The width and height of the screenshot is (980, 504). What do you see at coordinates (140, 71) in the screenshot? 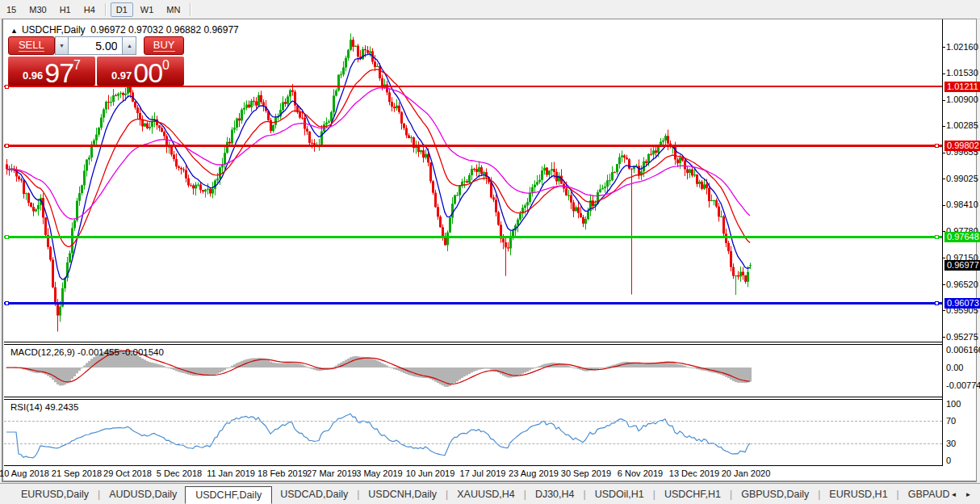
I see `buy-price-box: 0.97000` at bounding box center [140, 71].